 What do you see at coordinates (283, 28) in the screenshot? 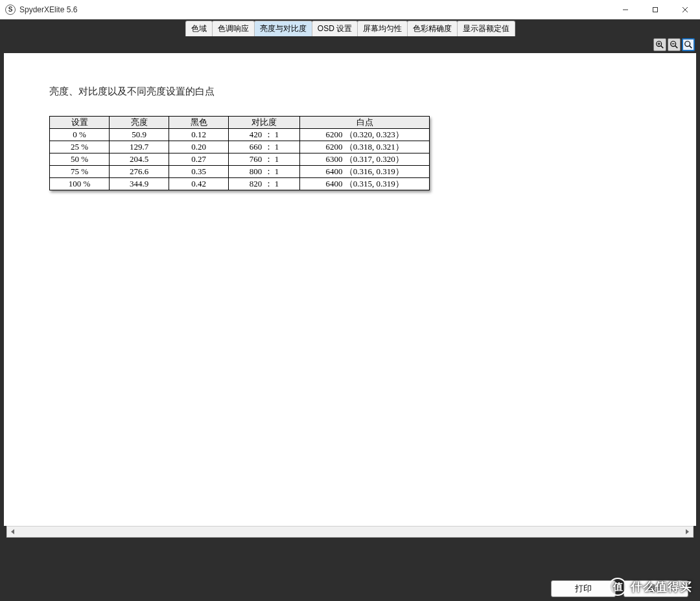
I see `tab-brightness-contrast: 亮度与对比度` at bounding box center [283, 28].